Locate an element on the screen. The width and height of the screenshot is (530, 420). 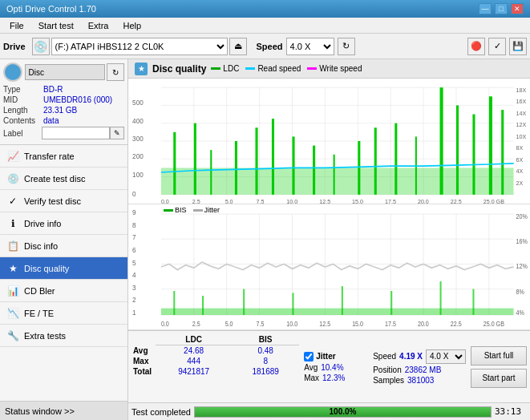
save-button: 💾 is located at coordinates (518, 46).